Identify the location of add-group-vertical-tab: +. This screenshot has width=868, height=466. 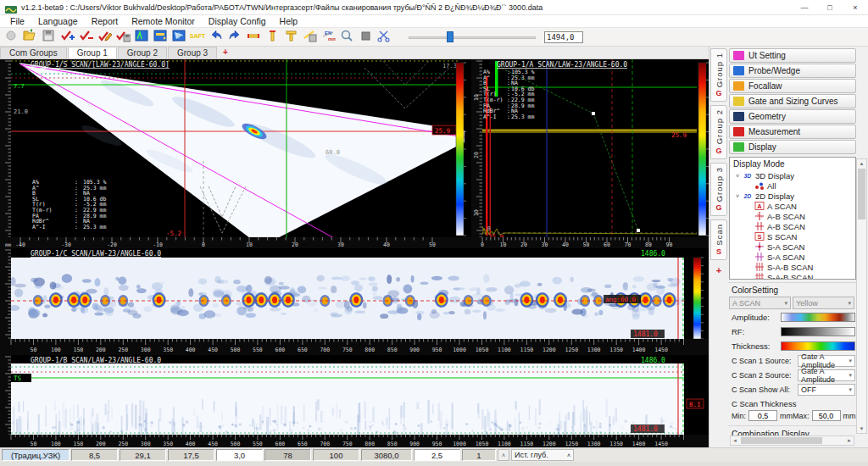
(719, 270).